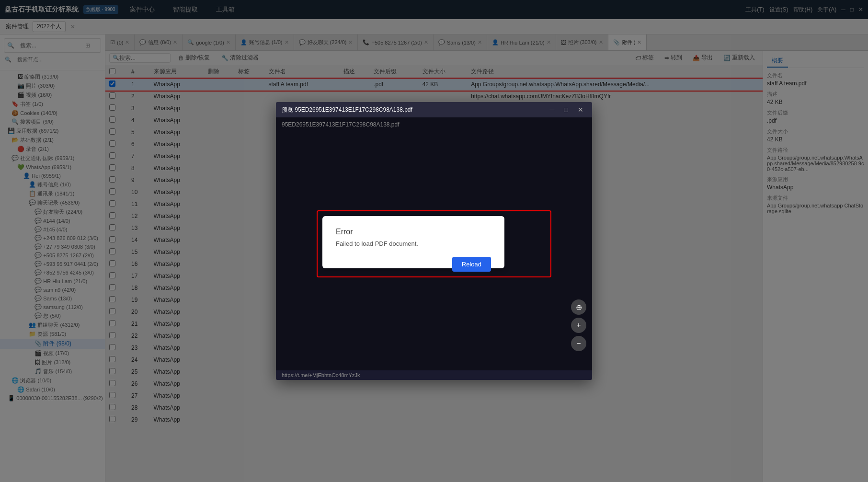  Describe the element at coordinates (581, 110) in the screenshot. I see `modal-close-btn: ✕` at that location.